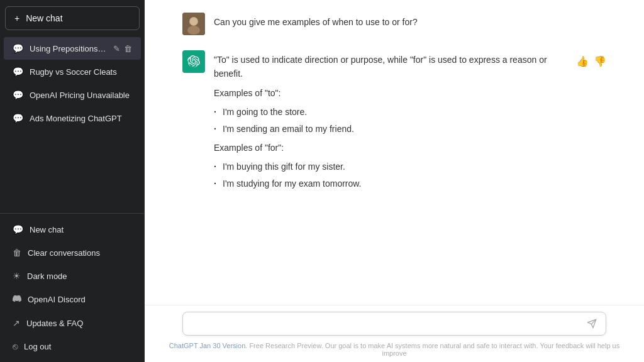  I want to click on chat-item-label: Ads Monetizing ChatGPT, so click(80, 118).